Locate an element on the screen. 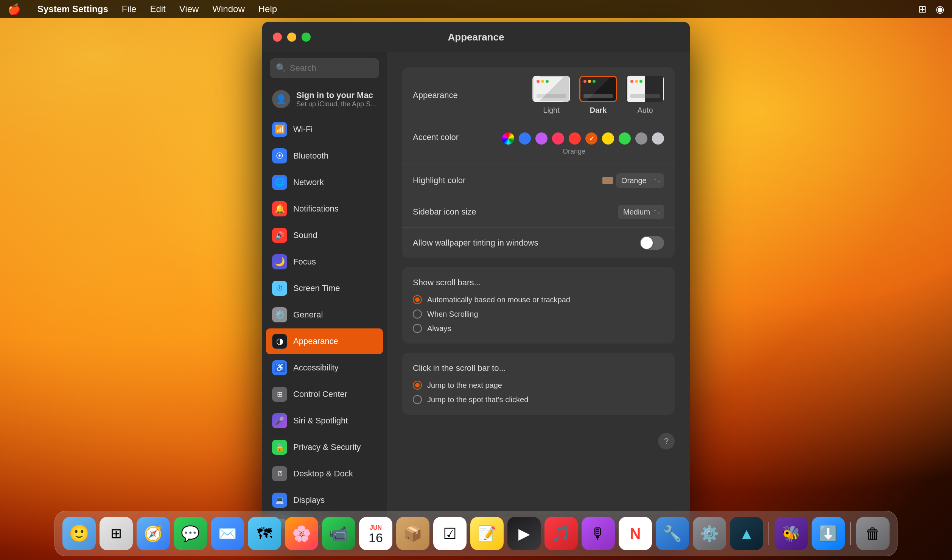 The width and height of the screenshot is (952, 560). dock-item-beekeeper: 🐝 is located at coordinates (791, 534).